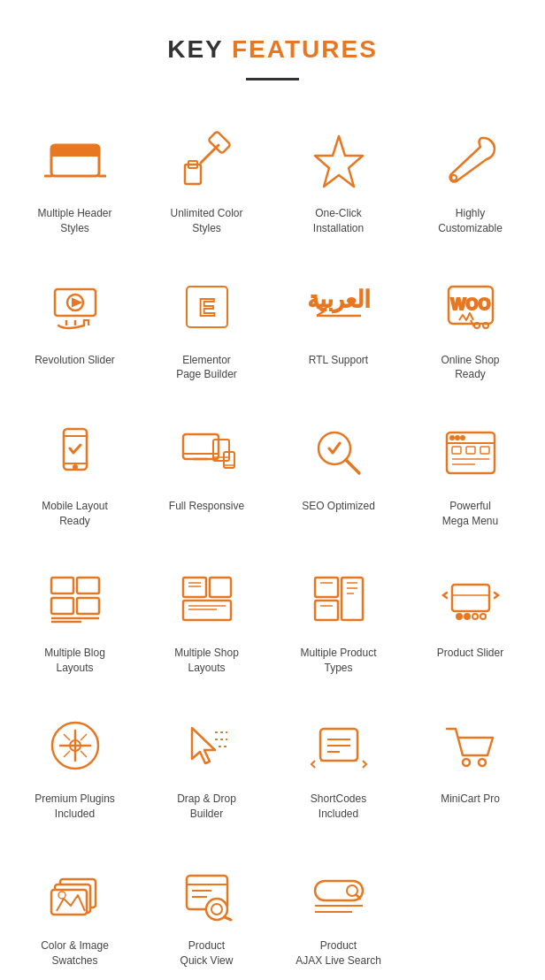 This screenshot has width=545, height=980. I want to click on mobile-layout-ready-icon, so click(75, 453).